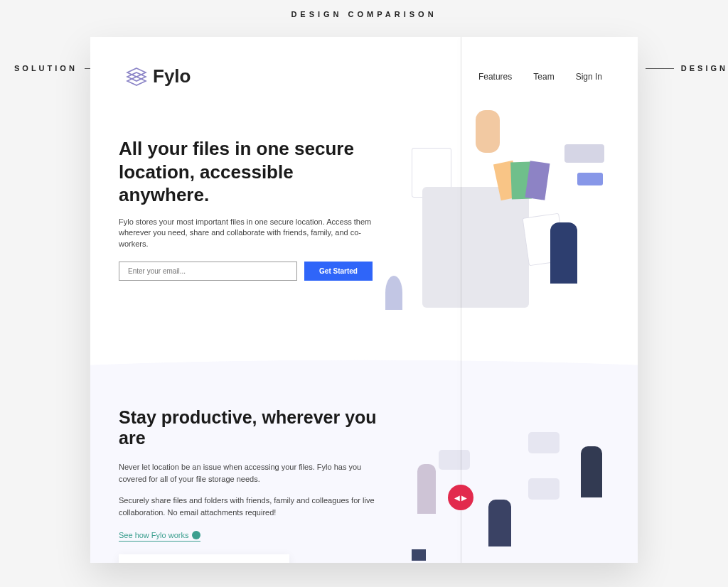 This screenshot has height=587, width=728. What do you see at coordinates (246, 172) in the screenshot?
I see `hero-title: All your files in one secure location, a…` at bounding box center [246, 172].